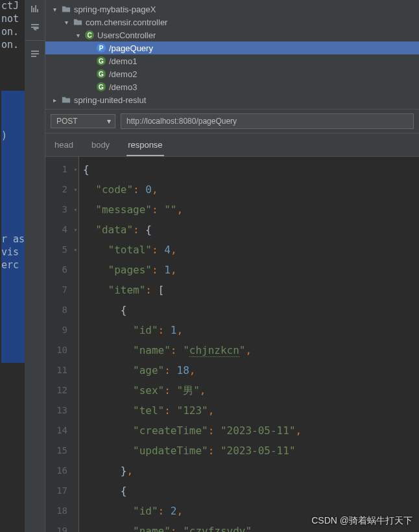  What do you see at coordinates (131, 48) in the screenshot?
I see `tree-label: /pageQuery` at bounding box center [131, 48].